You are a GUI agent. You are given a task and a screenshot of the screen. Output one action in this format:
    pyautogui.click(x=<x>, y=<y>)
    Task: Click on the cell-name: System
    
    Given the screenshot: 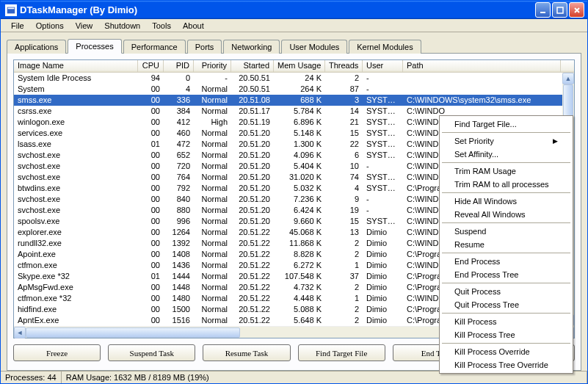 What is the action you would take?
    pyautogui.click(x=76, y=90)
    